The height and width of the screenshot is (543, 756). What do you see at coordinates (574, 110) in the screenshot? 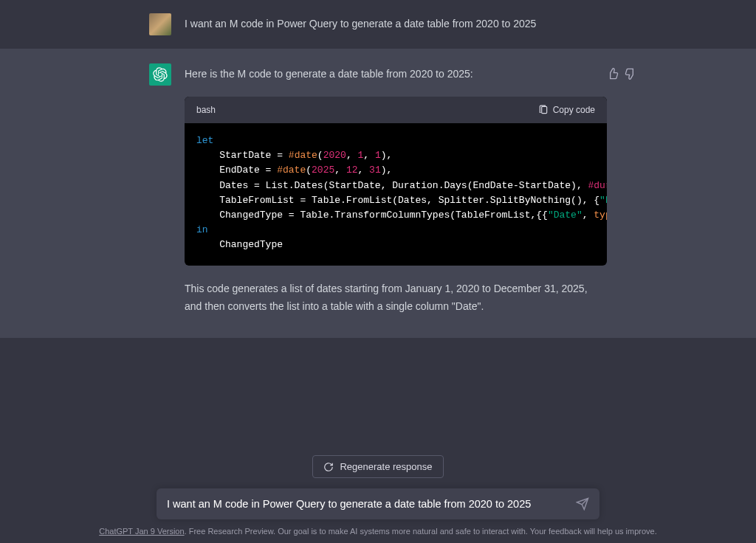
I see `copy-code-label: Copy code` at bounding box center [574, 110].